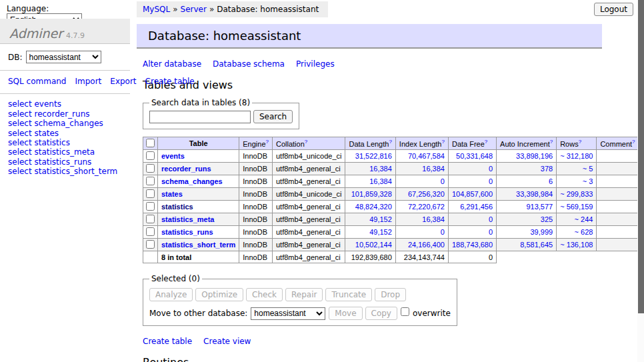 This screenshot has height=362, width=644. What do you see at coordinates (345, 313) in the screenshot?
I see `move-button: Move` at bounding box center [345, 313].